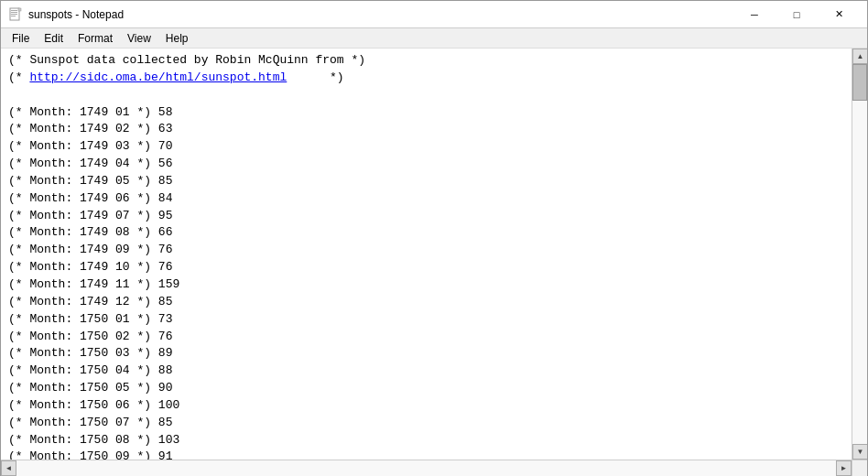 The width and height of the screenshot is (868, 476). What do you see at coordinates (16, 15) in the screenshot?
I see `app-icon` at bounding box center [16, 15].